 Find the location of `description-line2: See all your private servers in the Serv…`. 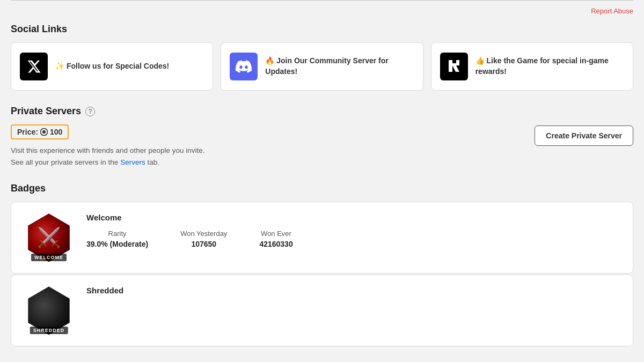

description-line2: See all your private servers in the Serv… is located at coordinates (107, 162).